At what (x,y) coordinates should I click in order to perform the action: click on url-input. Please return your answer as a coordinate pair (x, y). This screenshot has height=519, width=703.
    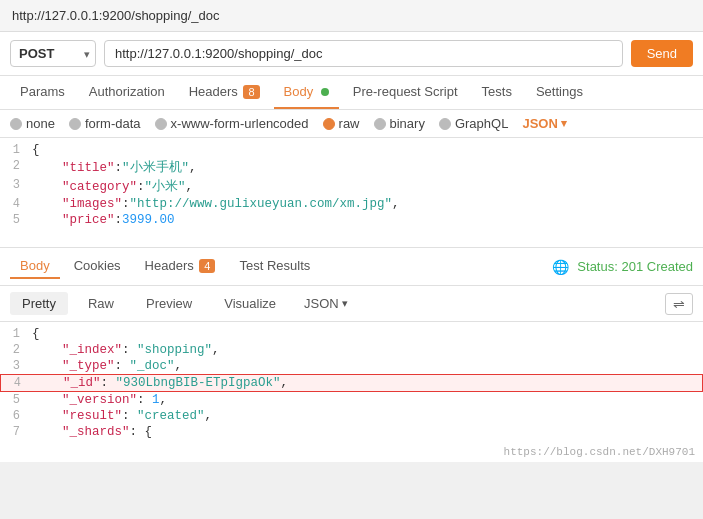
    Looking at the image, I should click on (364, 54).